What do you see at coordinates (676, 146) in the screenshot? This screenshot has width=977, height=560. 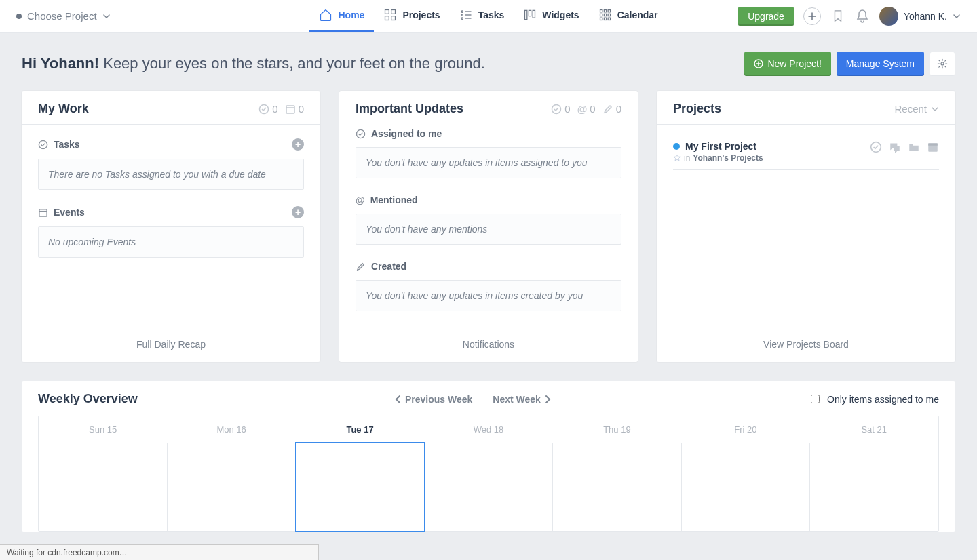 I see `project-color-dot` at bounding box center [676, 146].